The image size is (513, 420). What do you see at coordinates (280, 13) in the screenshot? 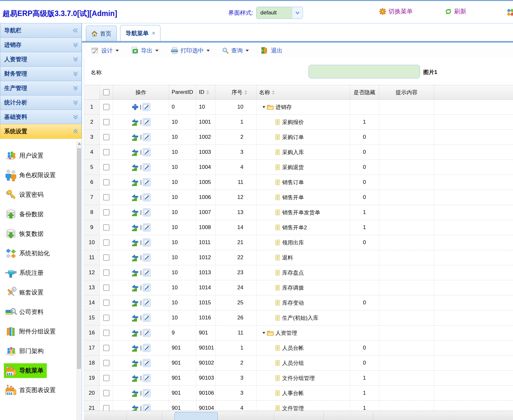
I see `style-select: default` at bounding box center [280, 13].